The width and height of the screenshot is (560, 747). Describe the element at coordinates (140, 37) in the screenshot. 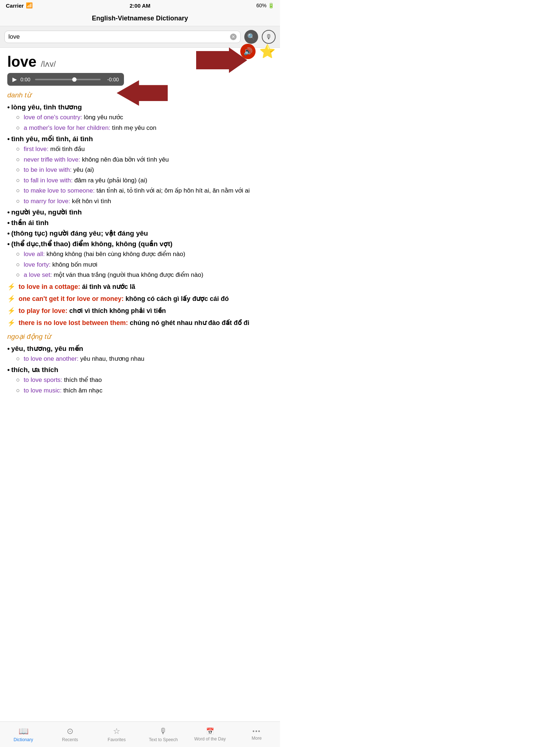

I see `search-bar: ✕ 🔍 🎙` at that location.